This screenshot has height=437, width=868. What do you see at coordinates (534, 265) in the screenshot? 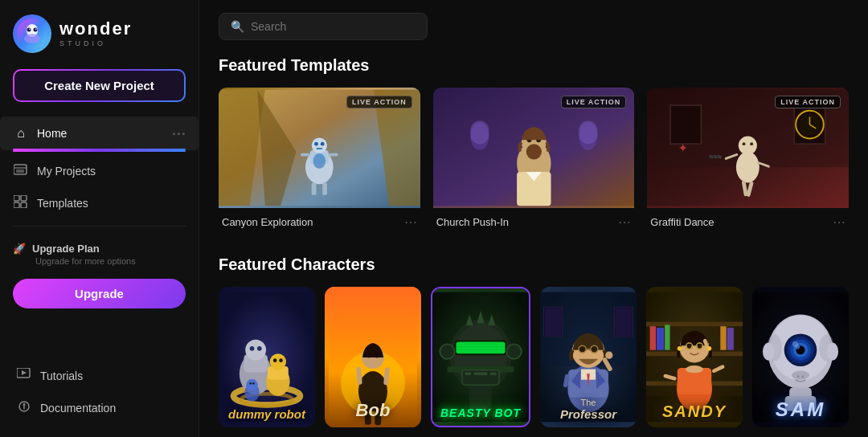
I see `featured-characters-title: Featured Characters` at bounding box center [534, 265].